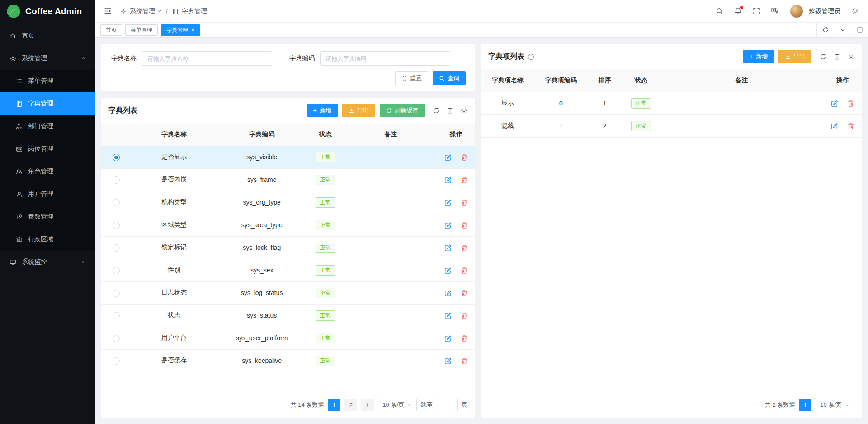  Describe the element at coordinates (795, 57) in the screenshot. I see `export-dict-item-button: 导出` at that location.